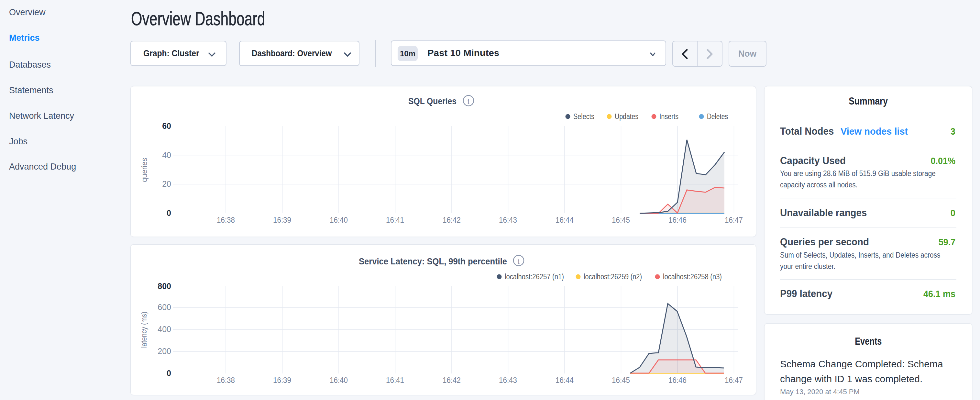 This screenshot has height=400, width=980. I want to click on svg-text: 20, so click(167, 184).